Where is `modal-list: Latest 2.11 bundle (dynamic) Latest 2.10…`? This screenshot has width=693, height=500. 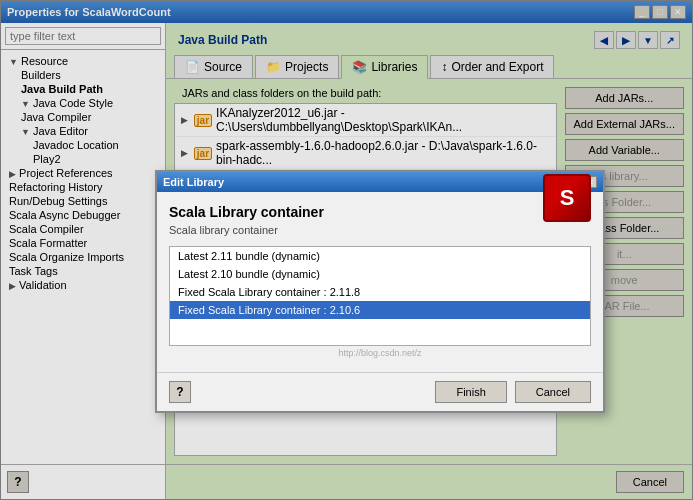
modal-list: Latest 2.11 bundle (dynamic) Latest 2.10… is located at coordinates (380, 296).